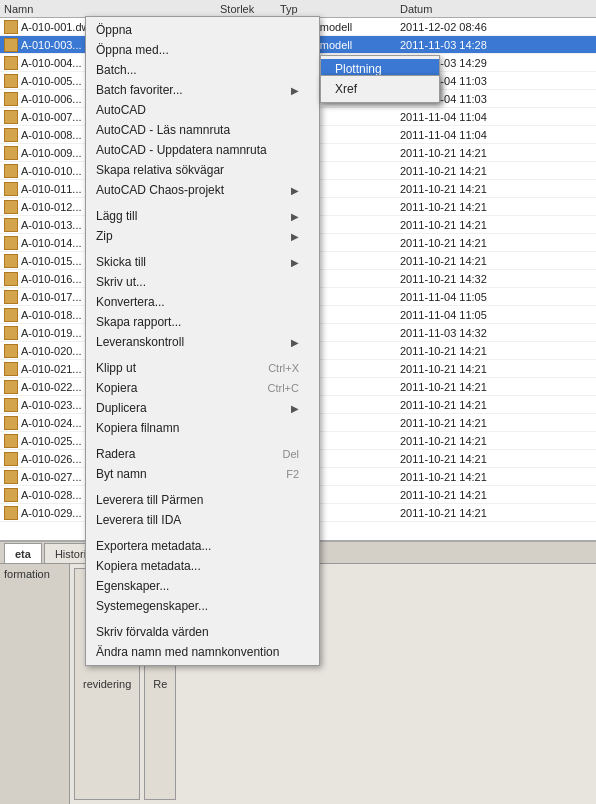 The width and height of the screenshot is (596, 804). I want to click on file-name-text: A-010-012..., so click(52, 207).